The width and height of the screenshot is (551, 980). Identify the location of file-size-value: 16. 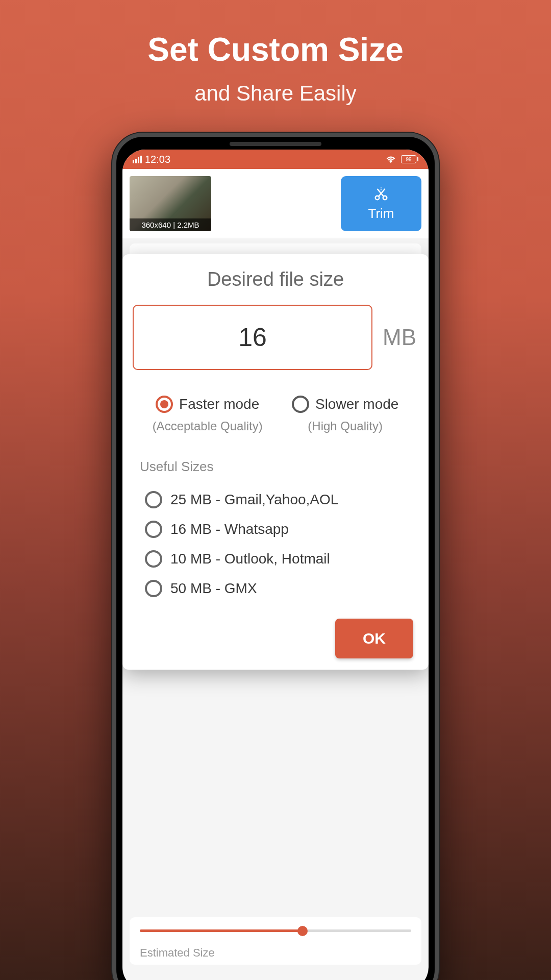
(253, 337).